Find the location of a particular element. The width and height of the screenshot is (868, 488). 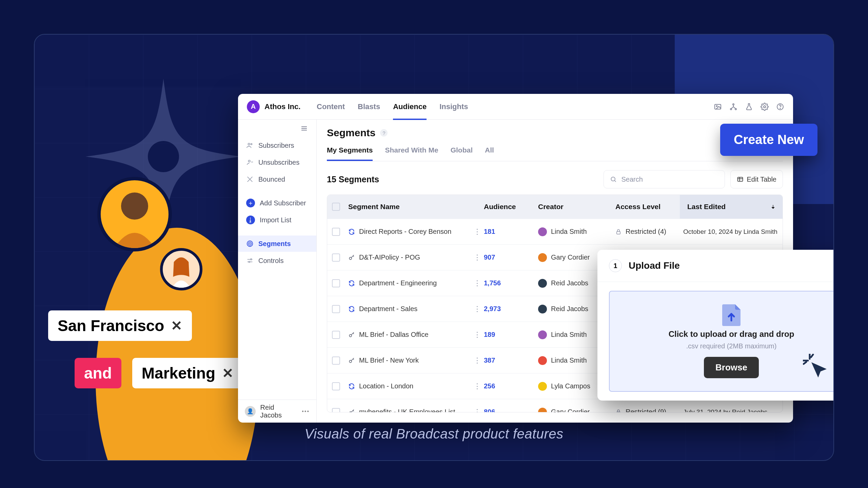

browse-button: Browse is located at coordinates (731, 367).